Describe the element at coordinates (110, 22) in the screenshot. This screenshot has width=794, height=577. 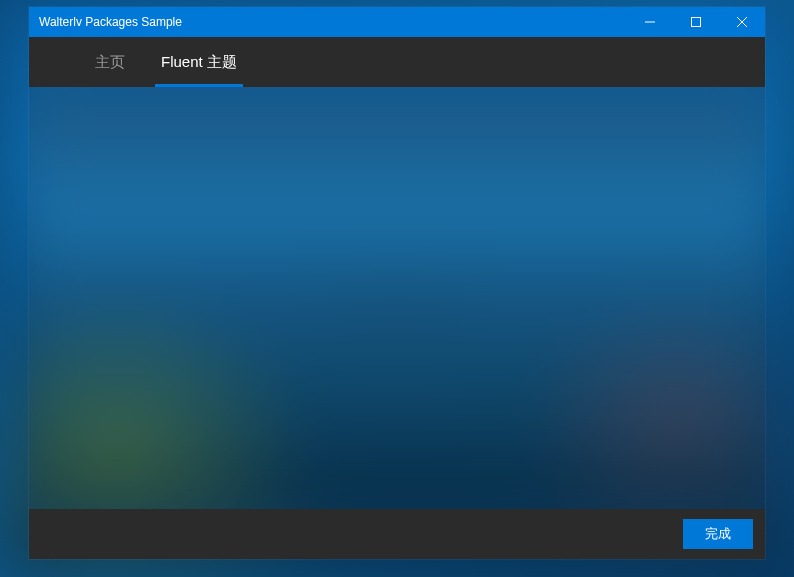
I see `window-title: Walterlv Packages Sample` at that location.